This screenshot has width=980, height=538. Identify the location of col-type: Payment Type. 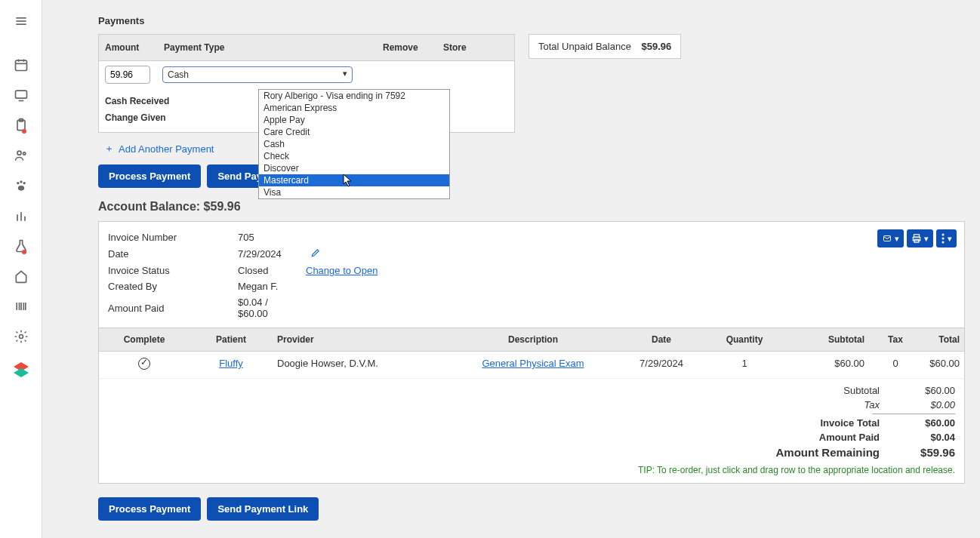
(267, 48).